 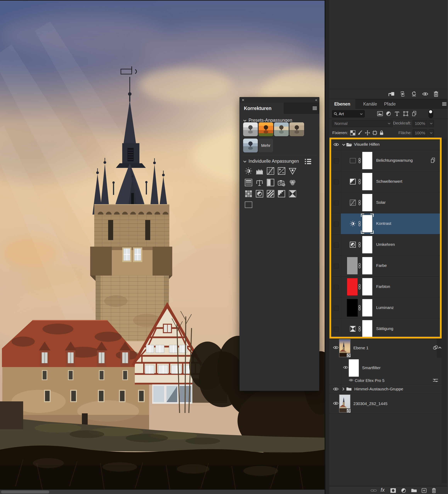 I want to click on more-presets-button: Mehr, so click(x=266, y=145).